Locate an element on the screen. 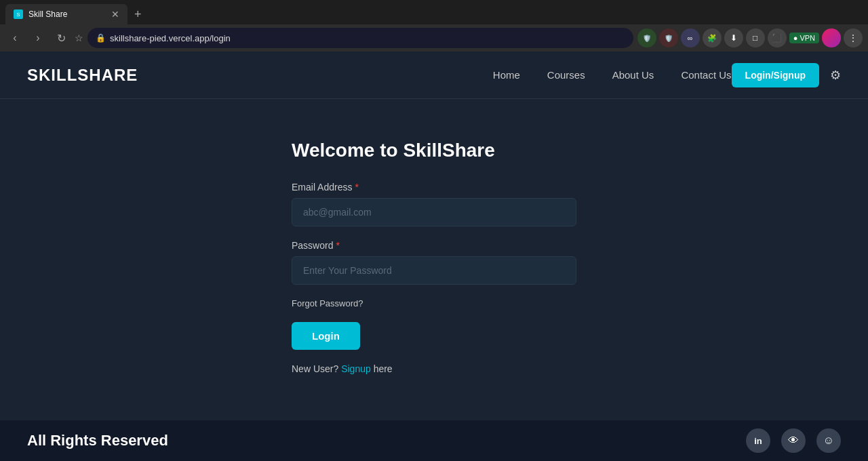 This screenshot has height=461, width=868. footer-icon-smile: ☺ is located at coordinates (829, 441).